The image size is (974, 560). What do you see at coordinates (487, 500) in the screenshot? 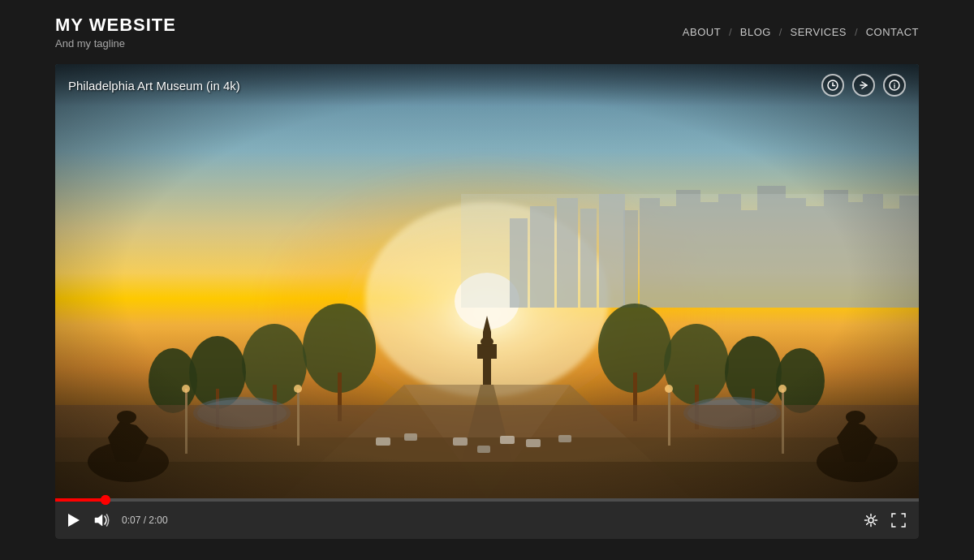
I see `video-progress-bar` at bounding box center [487, 500].